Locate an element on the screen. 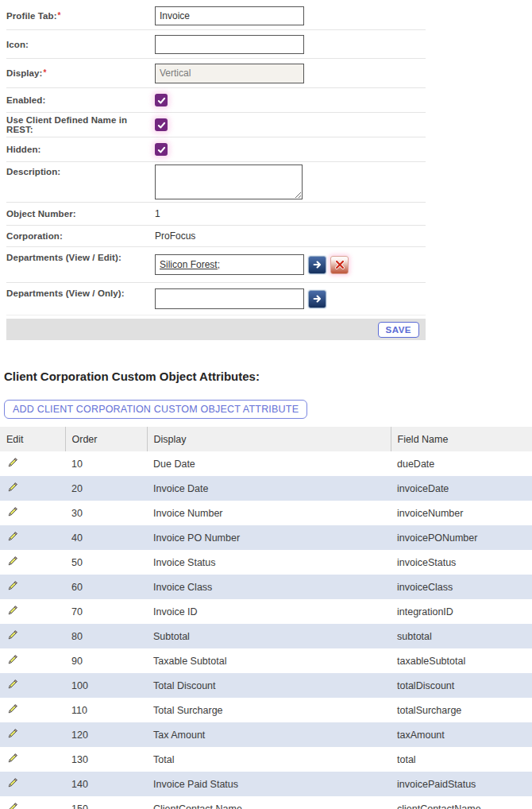  cell-order: 110 is located at coordinates (106, 710).